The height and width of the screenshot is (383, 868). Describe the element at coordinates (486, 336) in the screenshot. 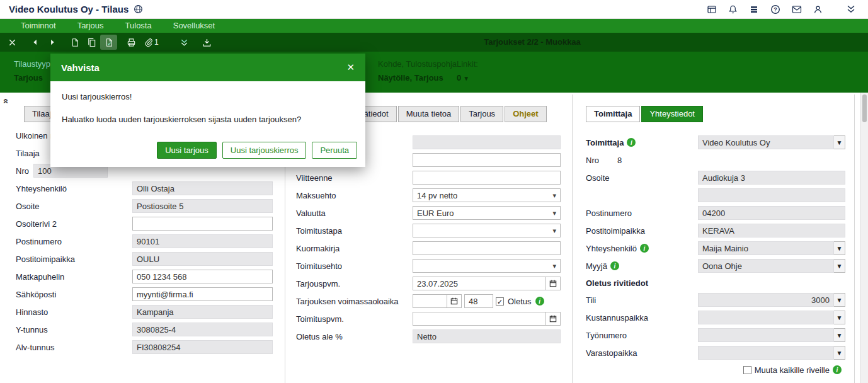

I see `oletus-ale-input: Netto` at that location.